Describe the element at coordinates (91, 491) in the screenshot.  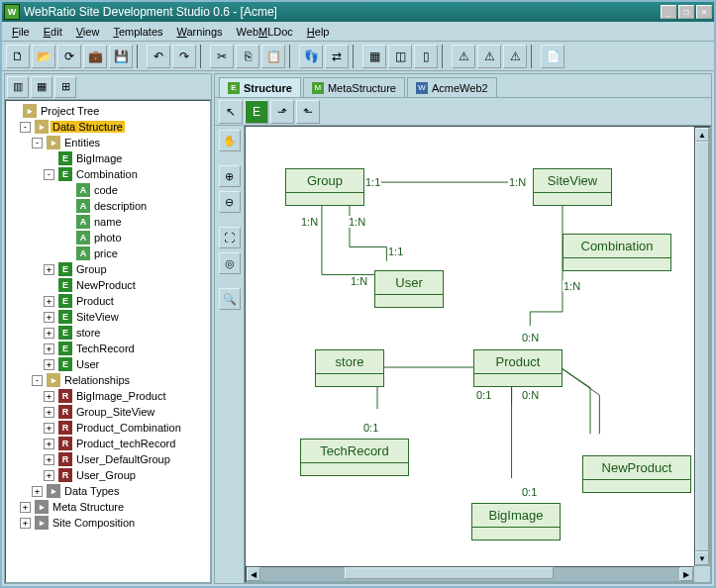
I see `tree-datatypes: Data Types` at that location.